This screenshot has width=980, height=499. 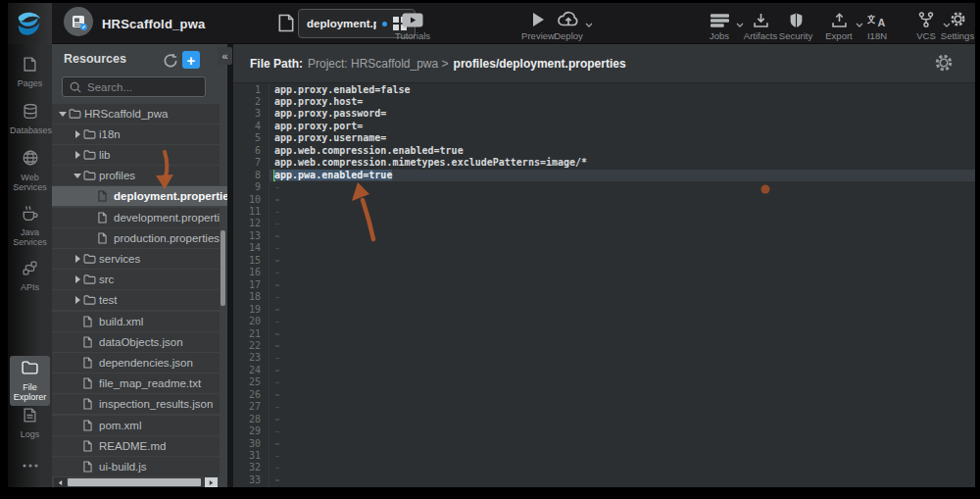 I want to click on scroll-right-button, so click(x=212, y=482).